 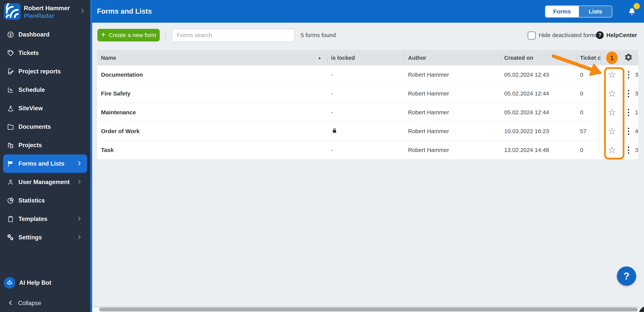 What do you see at coordinates (10, 108) in the screenshot?
I see `person-pin-icon` at bounding box center [10, 108].